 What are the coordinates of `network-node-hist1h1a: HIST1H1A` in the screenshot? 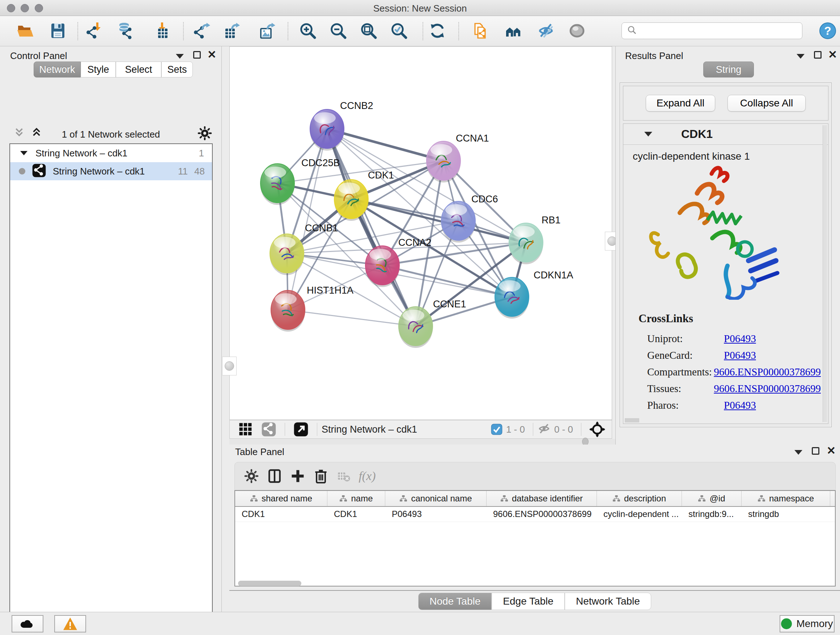 It's located at (312, 309).